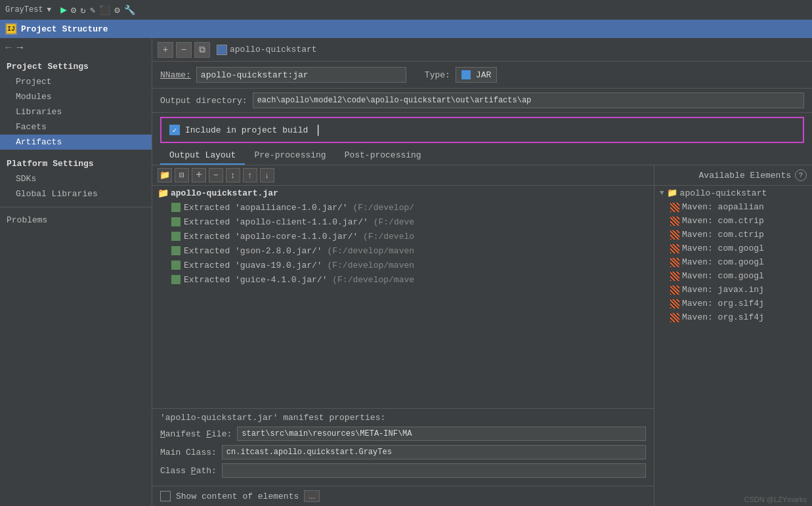 This screenshot has width=812, height=506. What do you see at coordinates (165, 496) in the screenshot?
I see `show-content-checkbox` at bounding box center [165, 496].